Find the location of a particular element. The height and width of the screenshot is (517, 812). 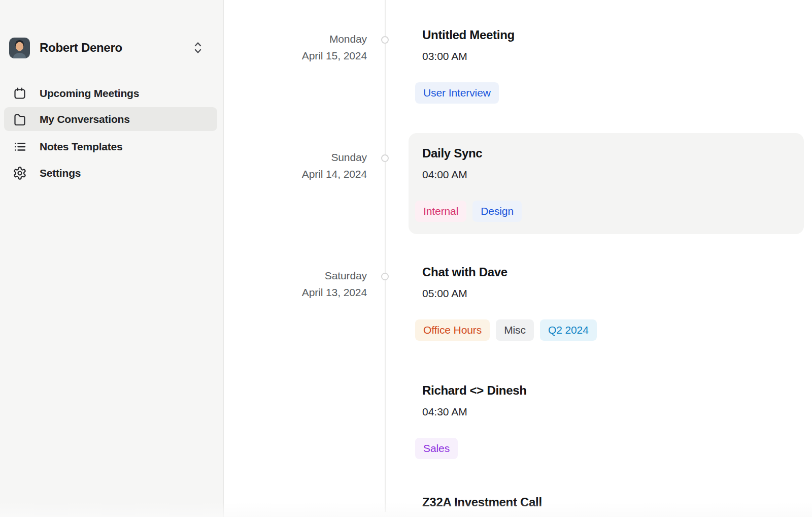

meeting-entry-daily-sync: Daily Sync 04:00 AM Internal Design is located at coordinates (606, 184).